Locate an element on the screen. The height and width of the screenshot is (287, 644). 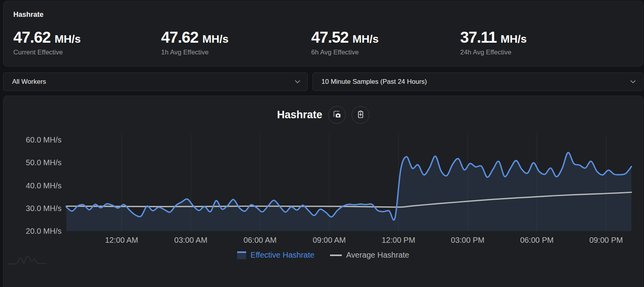
legend-item-effective-hashrate: Effective Hashrate is located at coordinates (276, 255).